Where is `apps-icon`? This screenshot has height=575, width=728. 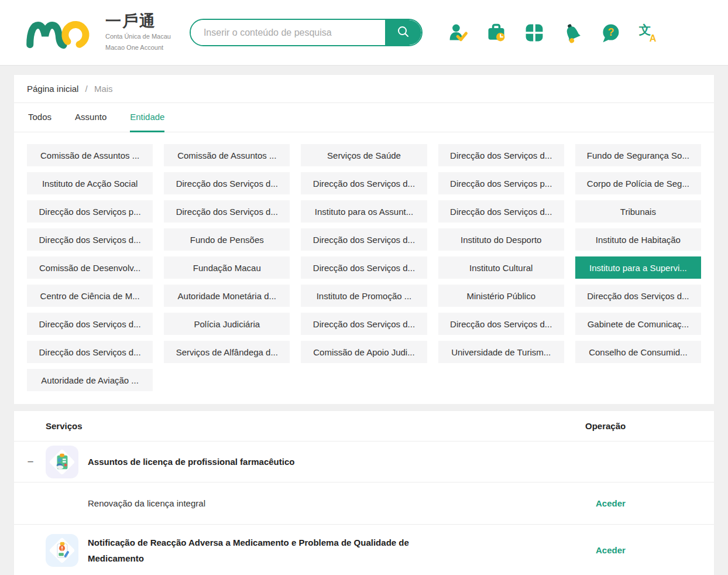 apps-icon is located at coordinates (534, 33).